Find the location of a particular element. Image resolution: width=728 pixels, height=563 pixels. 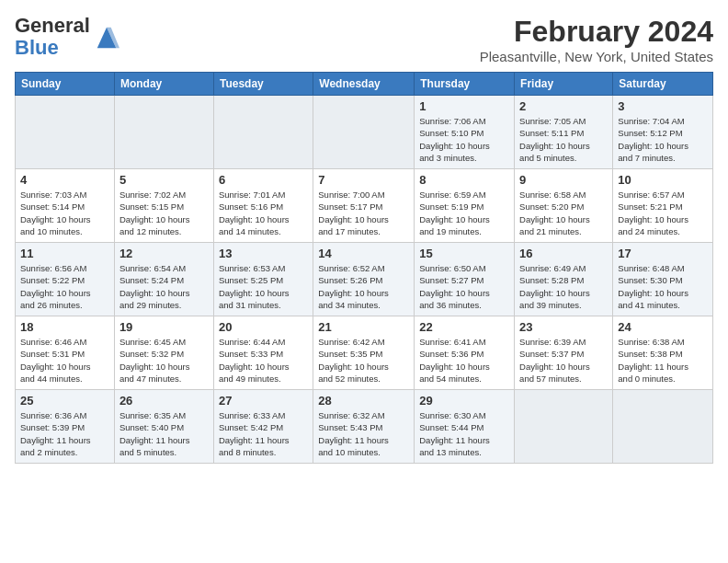

title-block: February 2024 Pleasantville, New York, U… is located at coordinates (597, 40).